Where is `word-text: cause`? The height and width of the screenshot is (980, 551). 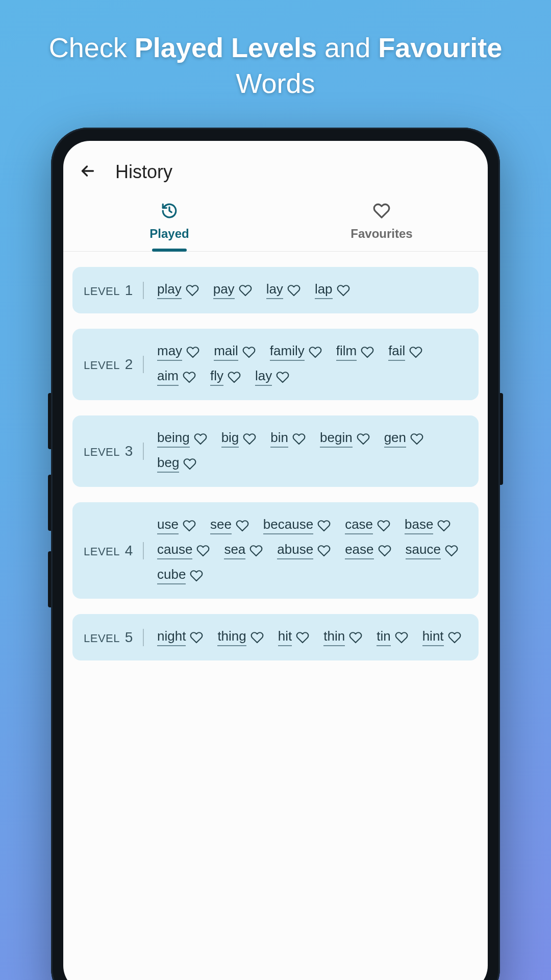 word-text: cause is located at coordinates (174, 550).